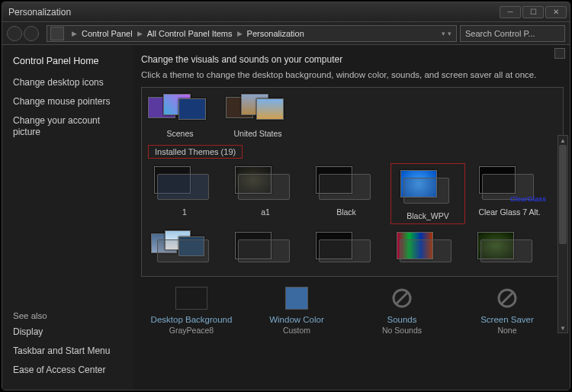 This screenshot has height=392, width=572. Describe the element at coordinates (500, 34) in the screenshot. I see `search-placeholder: Search Control P...` at that location.